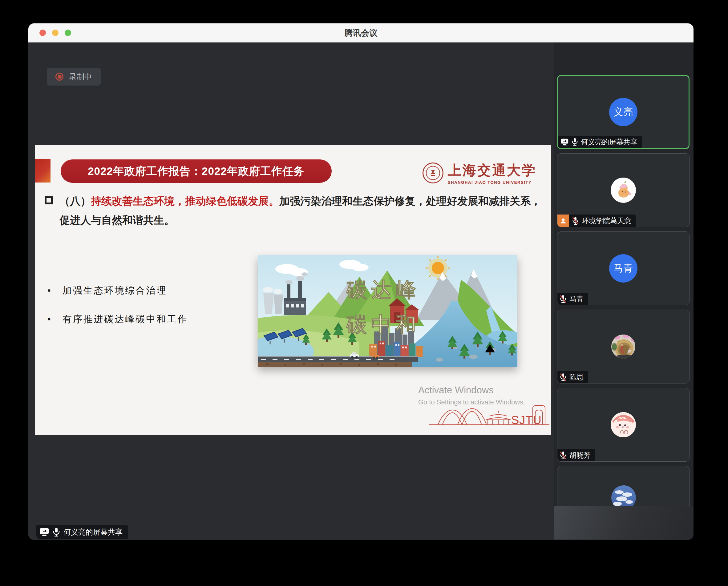  Describe the element at coordinates (573, 377) in the screenshot. I see `participant-name-tag: 陈思` at that location.